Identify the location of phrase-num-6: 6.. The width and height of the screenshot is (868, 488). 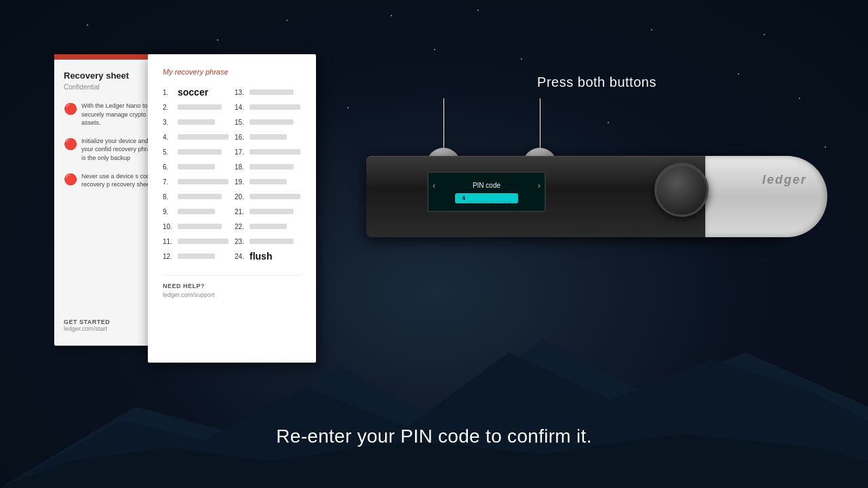
(170, 167).